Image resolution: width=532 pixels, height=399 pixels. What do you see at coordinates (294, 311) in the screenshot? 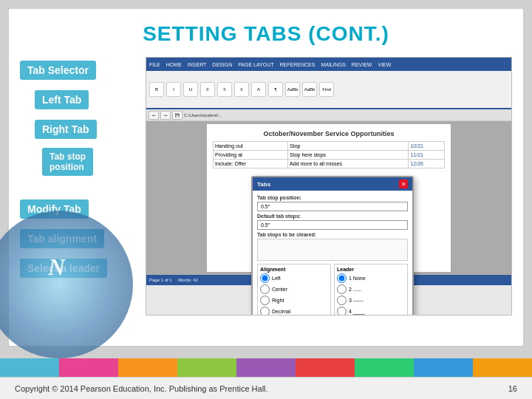
I see `radio-decimal: Decimal` at bounding box center [294, 311].